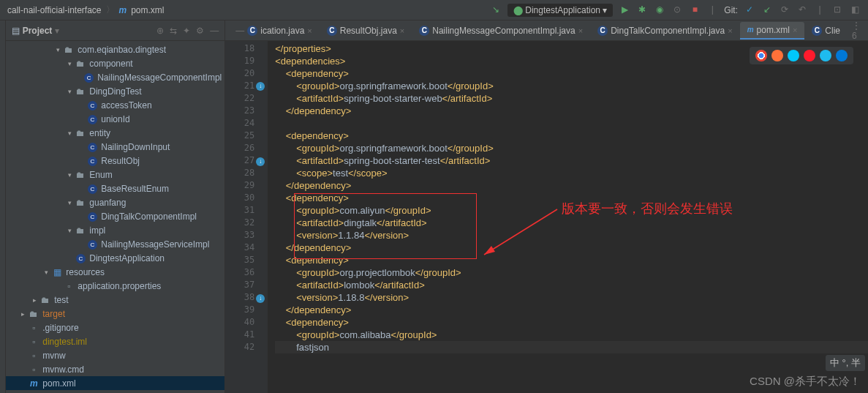 The width and height of the screenshot is (868, 393). Describe the element at coordinates (240, 297) in the screenshot. I see `line-number: 38` at that location.